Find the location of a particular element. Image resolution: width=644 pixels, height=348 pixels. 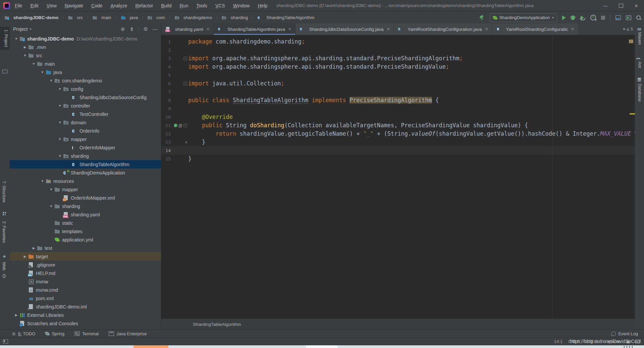

coverage-button is located at coordinates (583, 18).